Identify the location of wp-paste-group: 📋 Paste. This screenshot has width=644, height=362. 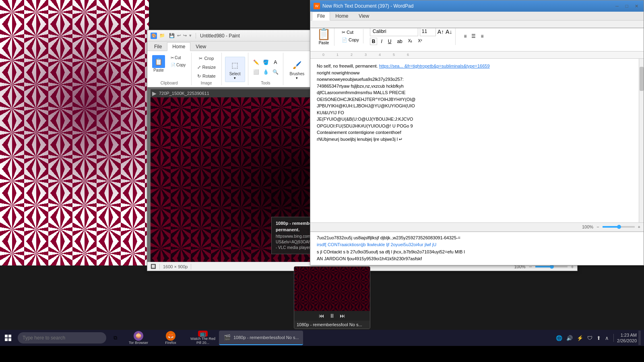
(324, 36).